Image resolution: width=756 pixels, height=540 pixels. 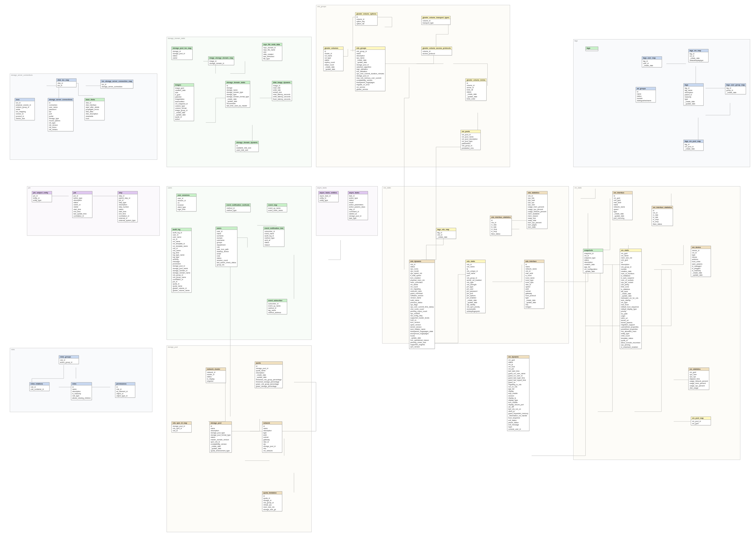 I want to click on entity-title: user_sessions, so click(x=186, y=196).